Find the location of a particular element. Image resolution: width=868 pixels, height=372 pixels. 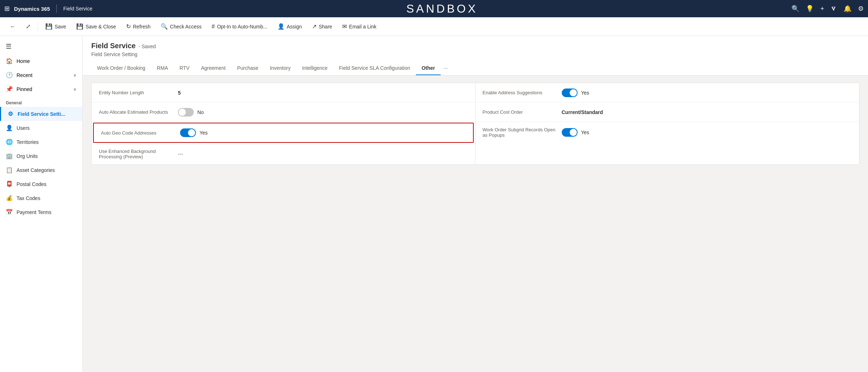

tab-work-order-booking: Work Order / Booking is located at coordinates (121, 68).